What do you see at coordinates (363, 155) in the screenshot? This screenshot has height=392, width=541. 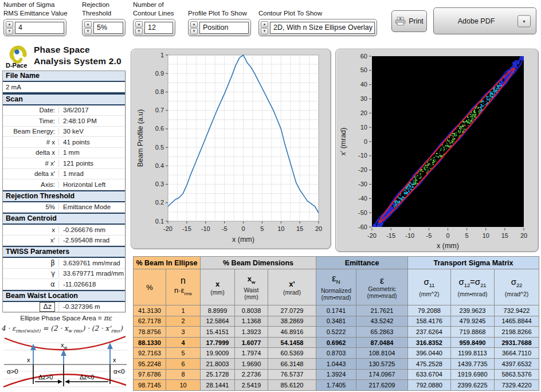 I see `svg-text: -10` at bounding box center [363, 155].